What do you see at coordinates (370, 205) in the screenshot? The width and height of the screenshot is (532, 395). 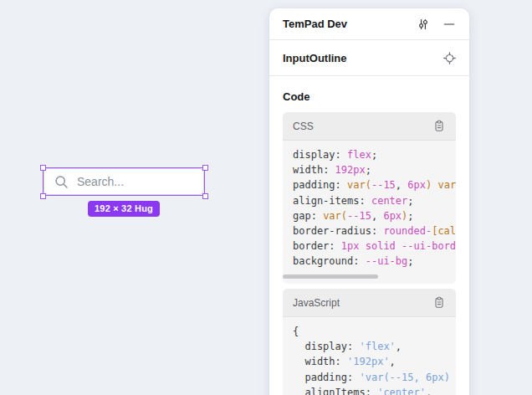 I see `css-code-body: display: flex;width: 192px;padding: var(…` at bounding box center [370, 205].